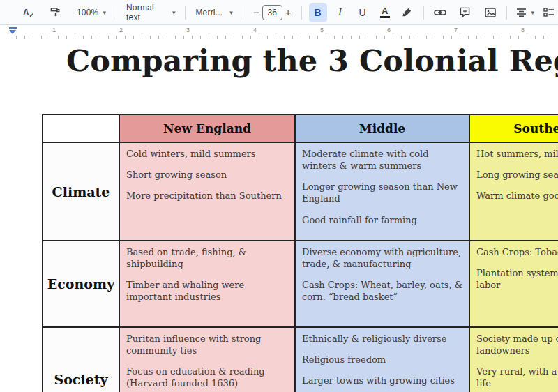 The height and width of the screenshot is (392, 558). I want to click on highlight-button, so click(407, 13).